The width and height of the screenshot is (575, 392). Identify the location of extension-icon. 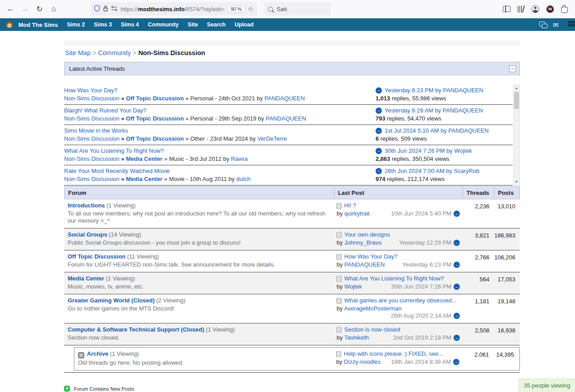
(565, 10).